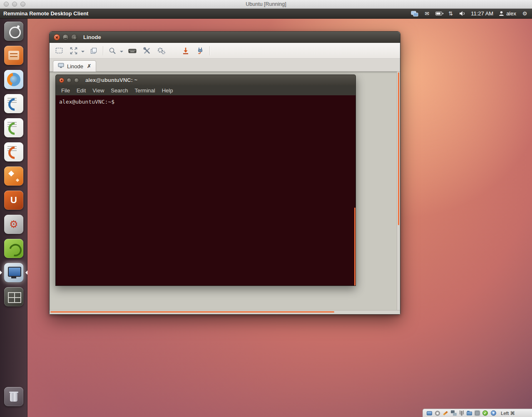  Describe the element at coordinates (69, 80) in the screenshot. I see `terminal-minimize-button` at that location.